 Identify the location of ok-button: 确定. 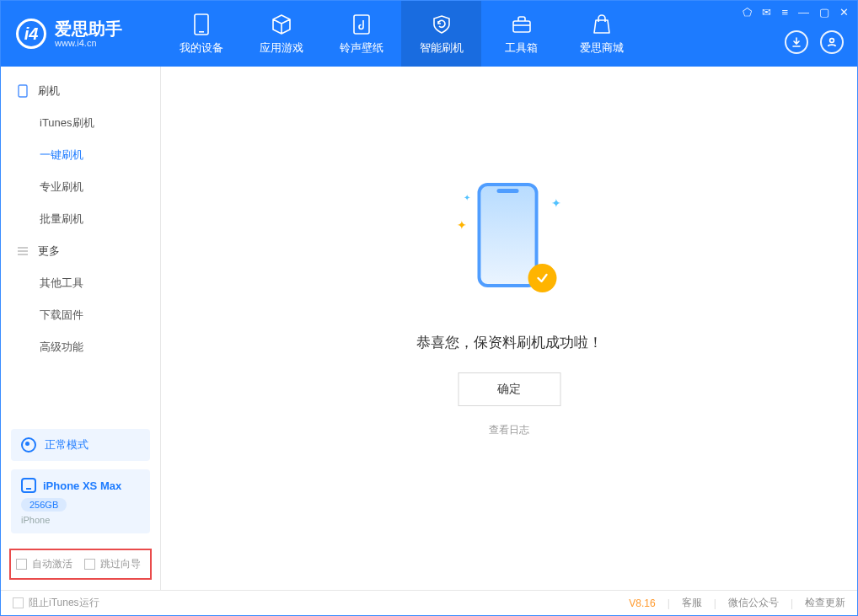
(509, 389).